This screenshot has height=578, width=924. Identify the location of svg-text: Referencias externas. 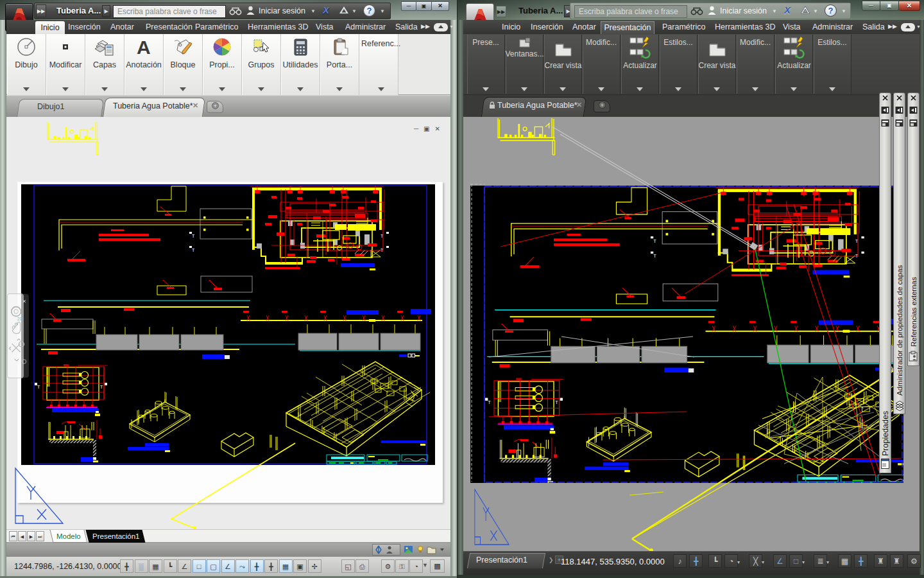
(914, 312).